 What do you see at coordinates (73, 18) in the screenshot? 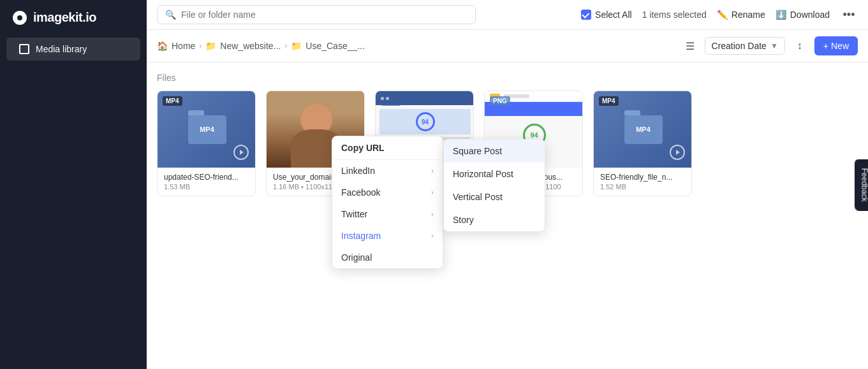
I see `logo-area: imagekit.io` at bounding box center [73, 18].